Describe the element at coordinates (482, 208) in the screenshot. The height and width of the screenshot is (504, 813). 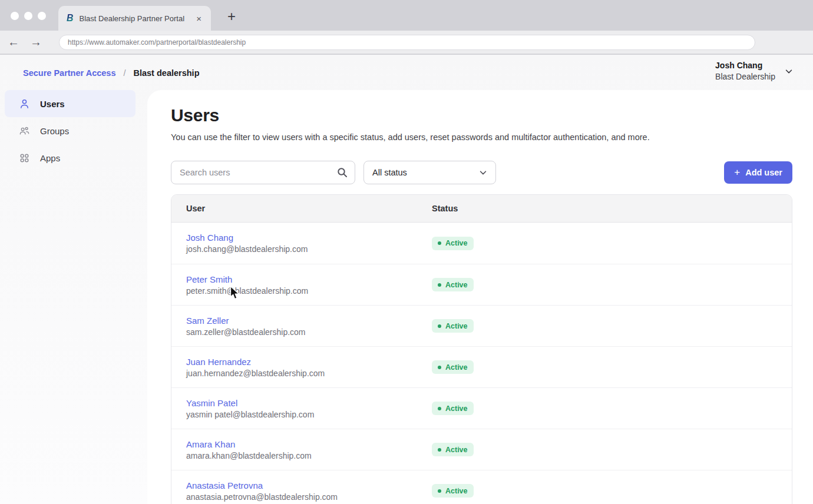
I see `table-header: User Status` at that location.